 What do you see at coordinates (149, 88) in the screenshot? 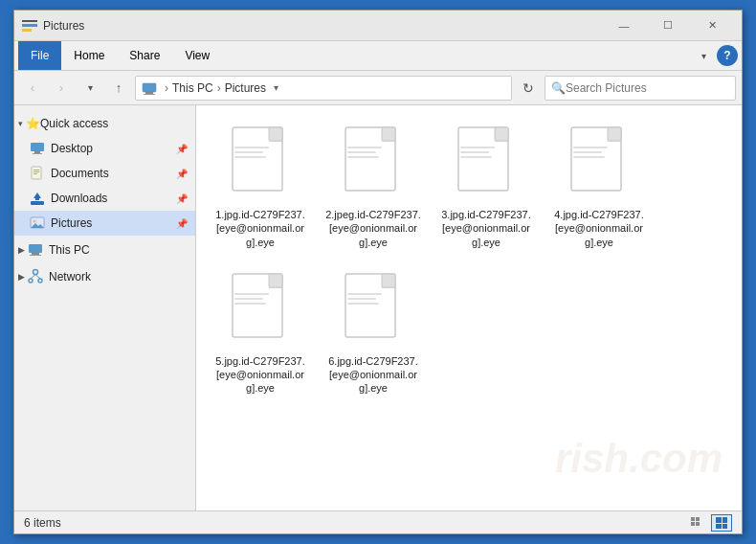
I see `this-pc-icon` at bounding box center [149, 88].